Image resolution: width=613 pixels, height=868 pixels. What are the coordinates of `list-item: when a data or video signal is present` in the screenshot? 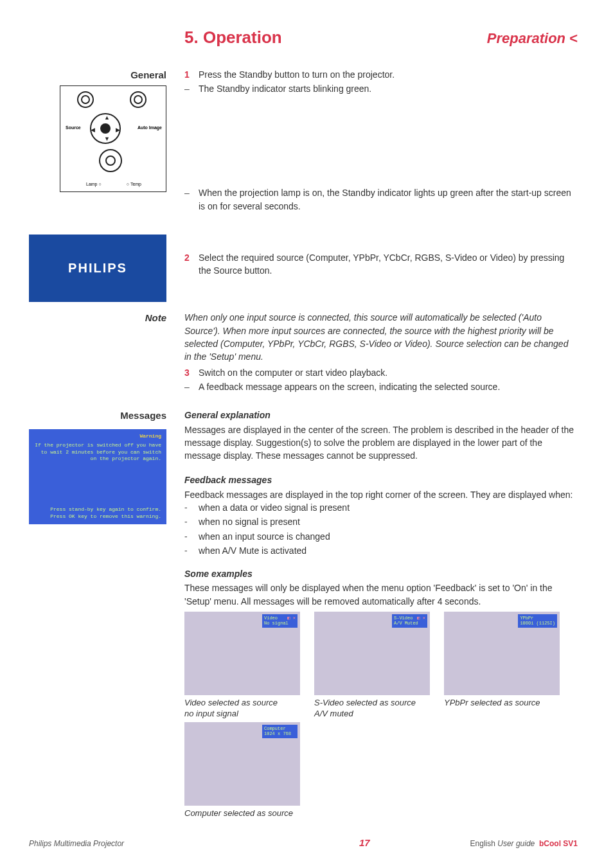 It's located at (274, 508).